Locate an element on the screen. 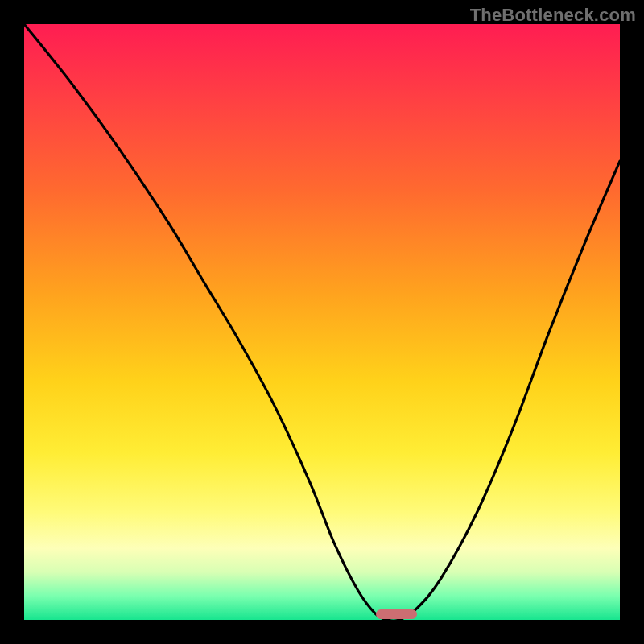 The image size is (644, 644). watermark-text: TheBottleneck.com is located at coordinates (553, 15).